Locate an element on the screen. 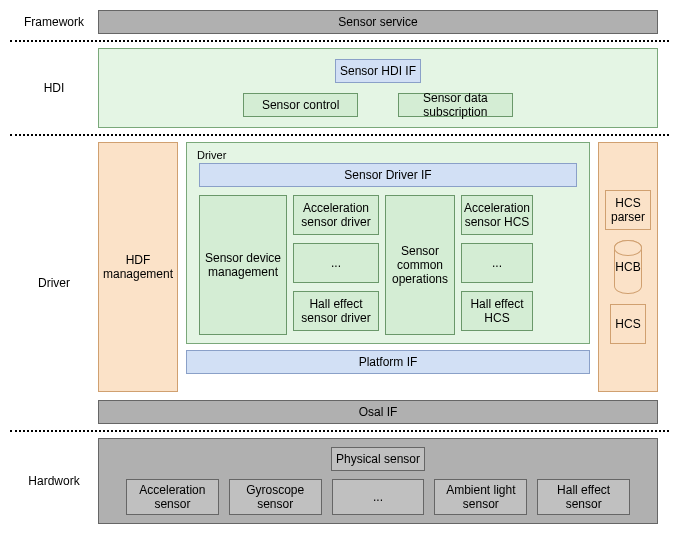  hall-sensor-box: Hall effect sensor is located at coordinates (584, 497).